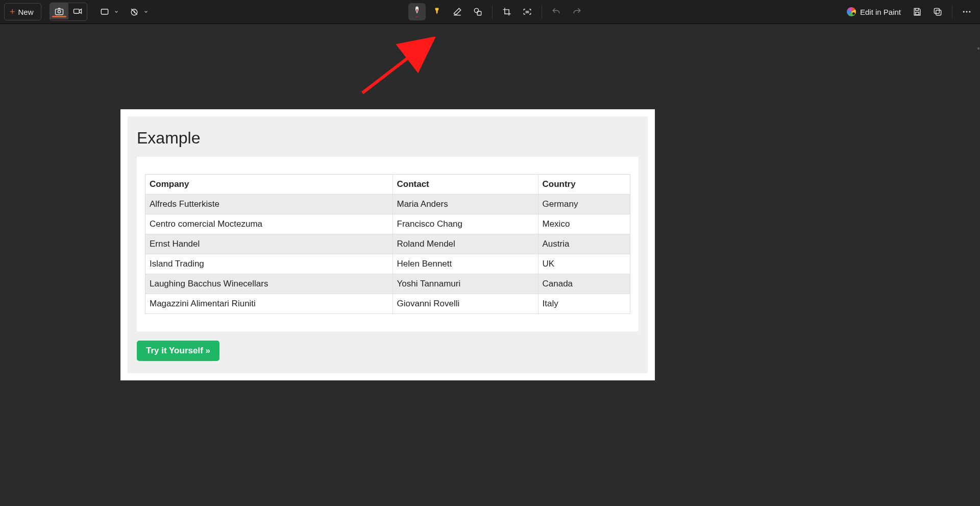 The width and height of the screenshot is (980, 506). Describe the element at coordinates (584, 264) in the screenshot. I see `cell-country: UK` at that location.